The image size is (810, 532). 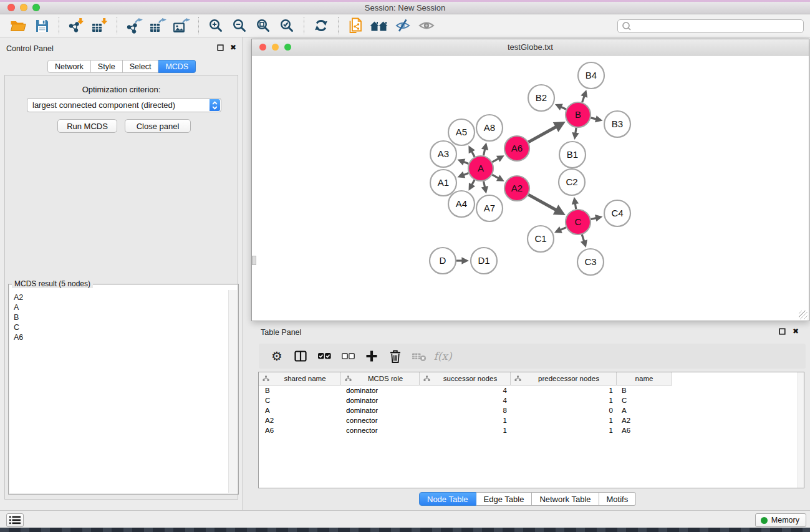 I want to click on float-panel-icon, so click(x=221, y=47).